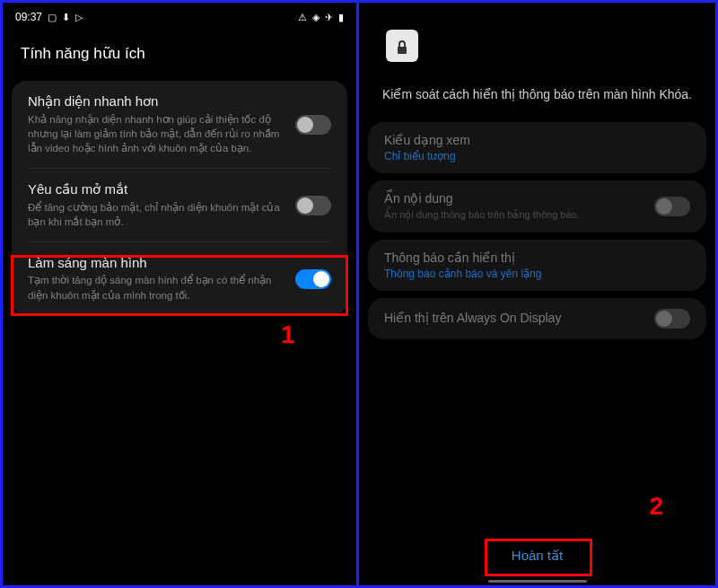  What do you see at coordinates (537, 556) in the screenshot?
I see `done-button: Hoàn tất` at bounding box center [537, 556].